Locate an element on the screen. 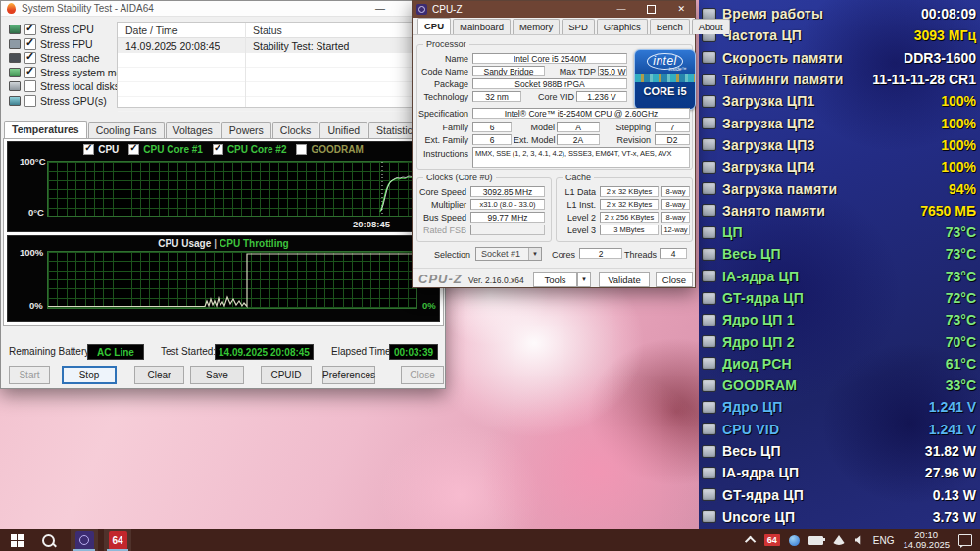 The height and width of the screenshot is (551, 980). test-started-value: 14.09.2025 20:08:45 is located at coordinates (265, 352).